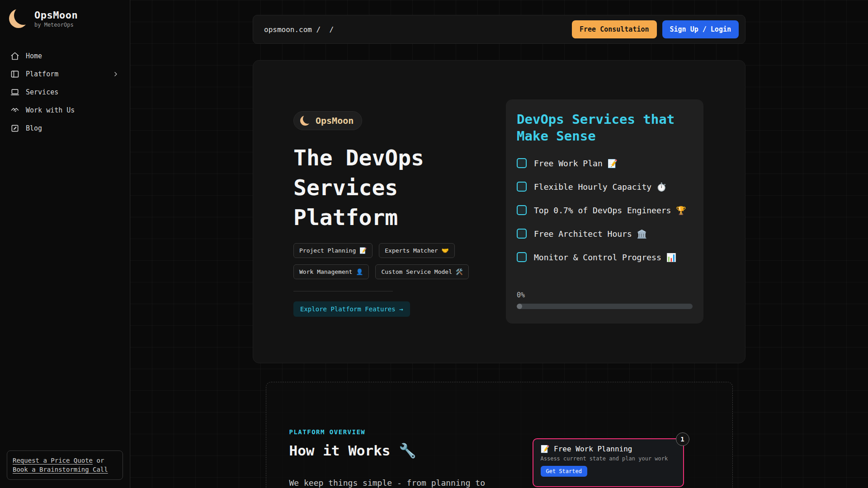 This screenshot has height=488, width=868. What do you see at coordinates (407, 483) in the screenshot?
I see `how-it-works-paragraph: We keep things simple - from planning to` at bounding box center [407, 483].